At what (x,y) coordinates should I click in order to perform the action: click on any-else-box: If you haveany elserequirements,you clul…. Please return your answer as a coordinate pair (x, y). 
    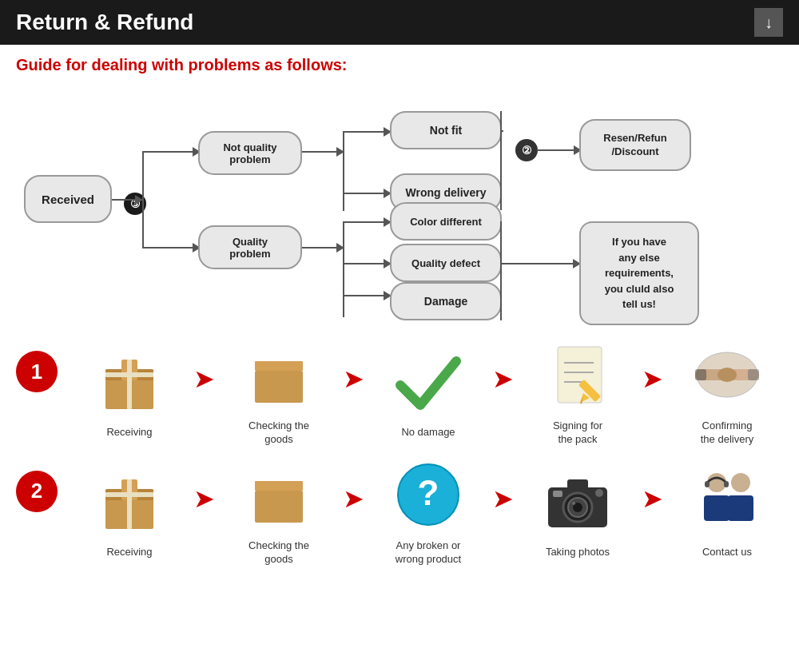
    Looking at the image, I should click on (639, 273).